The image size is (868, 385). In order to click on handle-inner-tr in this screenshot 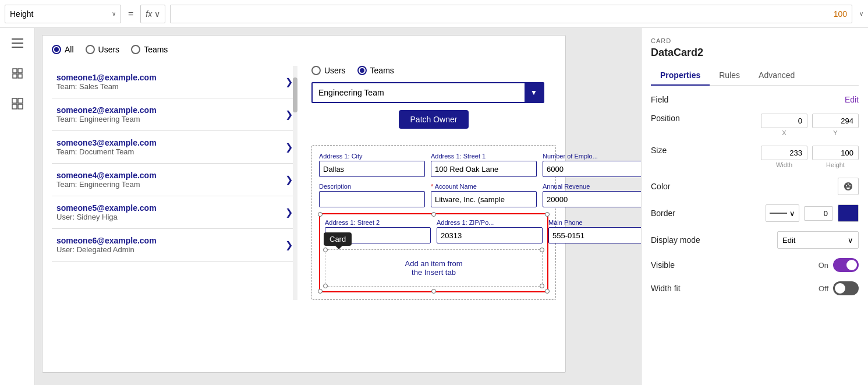, I will do `click(542, 250)`.